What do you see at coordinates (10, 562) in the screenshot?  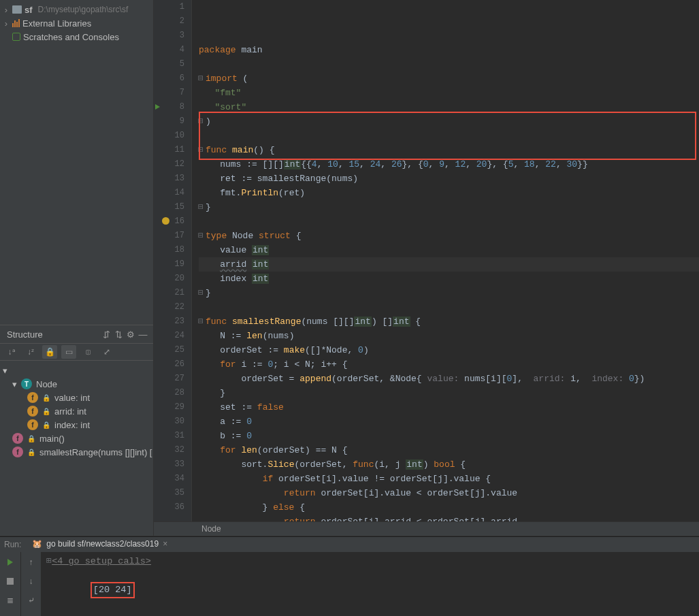 I see `run-button` at bounding box center [10, 562].